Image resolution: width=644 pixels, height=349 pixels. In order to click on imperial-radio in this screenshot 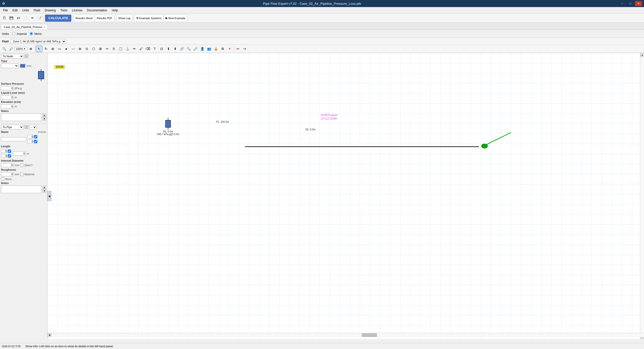, I will do `click(14, 34)`.